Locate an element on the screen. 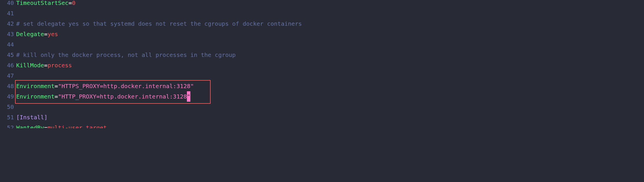  code-text: Delegate=yes is located at coordinates (330, 34).